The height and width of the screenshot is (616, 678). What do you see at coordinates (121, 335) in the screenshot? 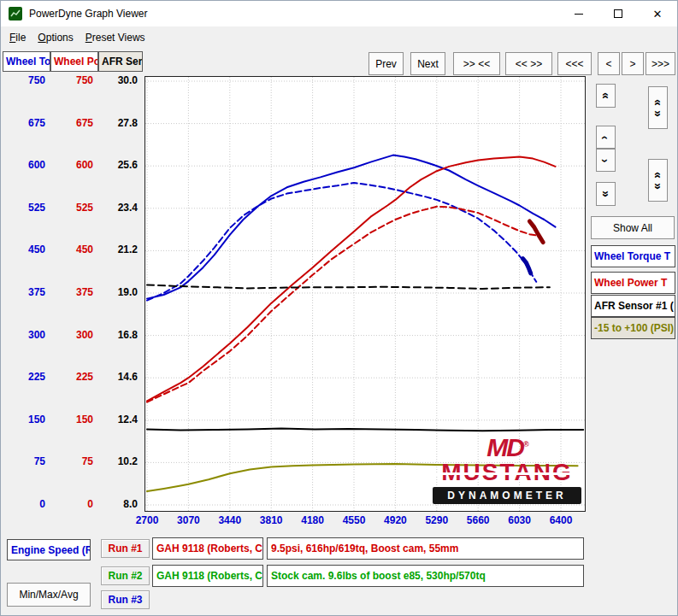
I see `y-axis-tick: 16.8` at bounding box center [121, 335].